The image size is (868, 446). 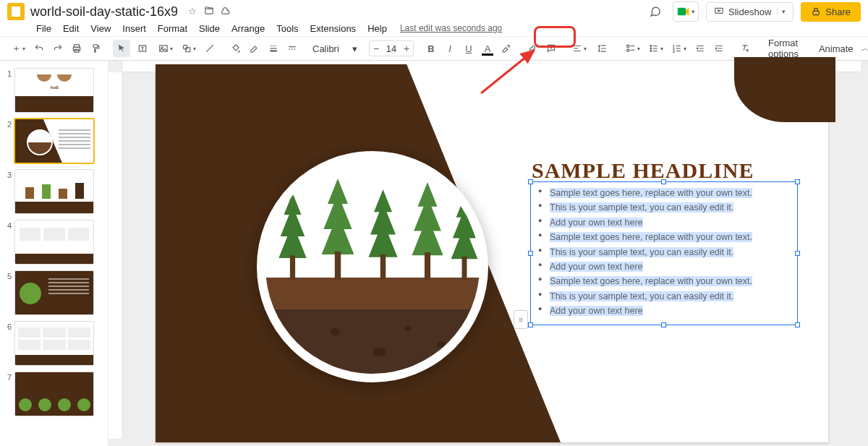 What do you see at coordinates (7, 124) in the screenshot?
I see `slide-number: 2` at bounding box center [7, 124].